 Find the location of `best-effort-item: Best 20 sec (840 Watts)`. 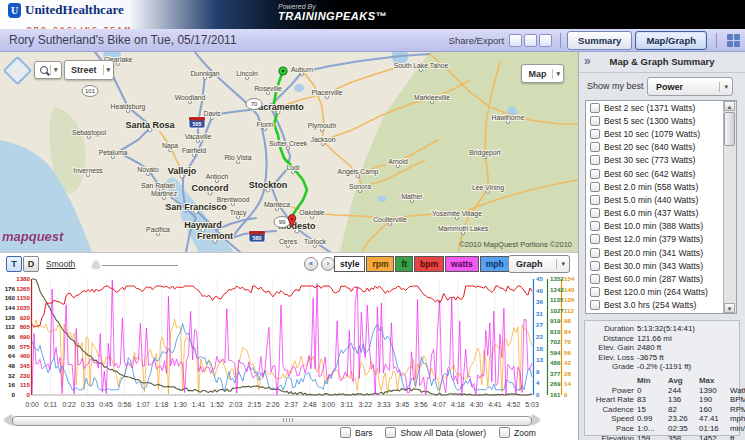

best-effort-item: Best 20 sec (840 Watts) is located at coordinates (661, 148).